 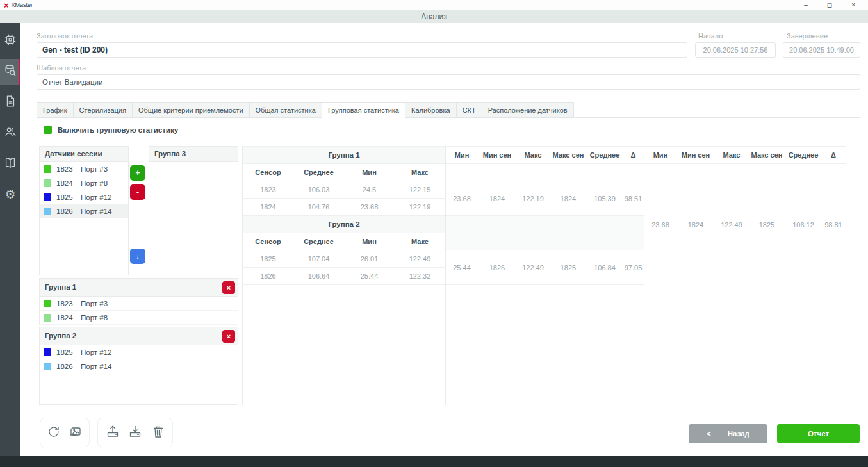 What do you see at coordinates (10, 102) in the screenshot?
I see `report-icon` at bounding box center [10, 102].